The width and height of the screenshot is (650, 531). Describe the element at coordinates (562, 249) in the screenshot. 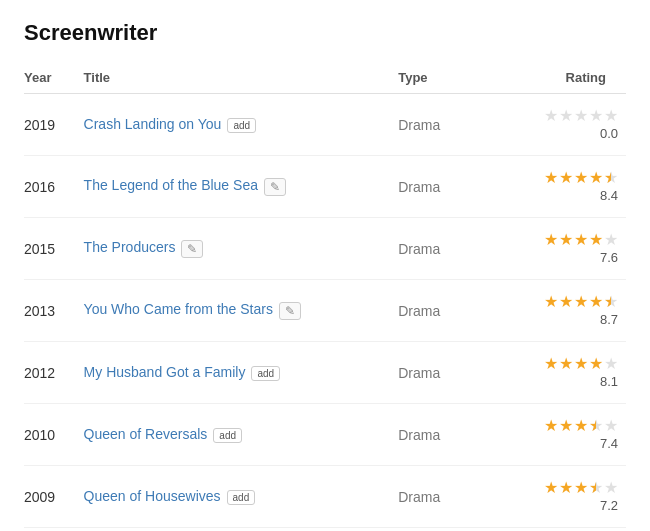

I see `cell-rating: ★★★★★ 7.6` at that location.